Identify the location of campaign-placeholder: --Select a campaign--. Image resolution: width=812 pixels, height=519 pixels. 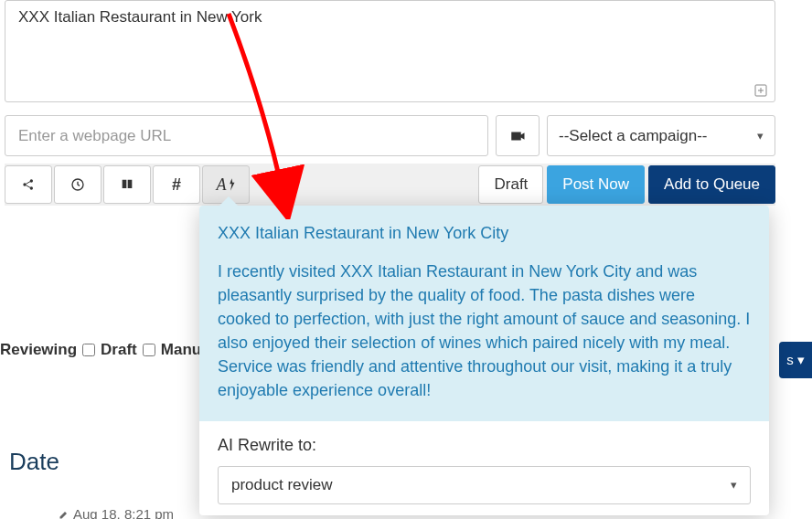
(633, 136).